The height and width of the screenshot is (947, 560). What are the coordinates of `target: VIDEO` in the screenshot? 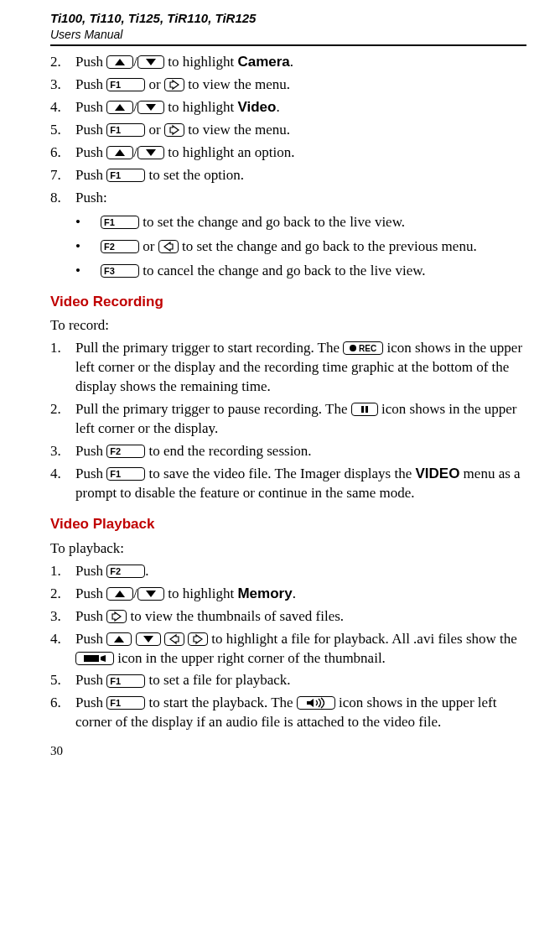 It's located at (438, 473).